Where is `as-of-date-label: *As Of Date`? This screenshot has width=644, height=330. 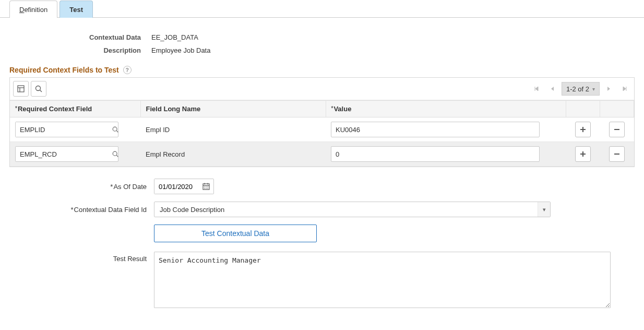 as-of-date-label: *As Of Date is located at coordinates (77, 187).